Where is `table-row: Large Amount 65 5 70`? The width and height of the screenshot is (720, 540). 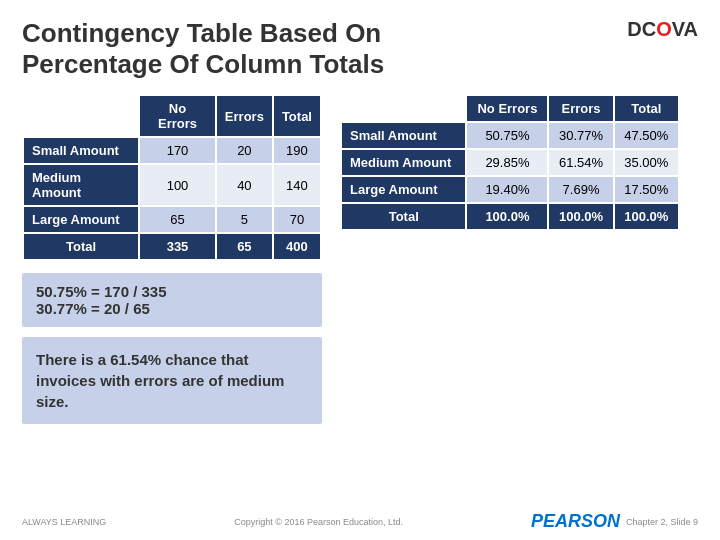 table-row: Large Amount 65 5 70 is located at coordinates (172, 220).